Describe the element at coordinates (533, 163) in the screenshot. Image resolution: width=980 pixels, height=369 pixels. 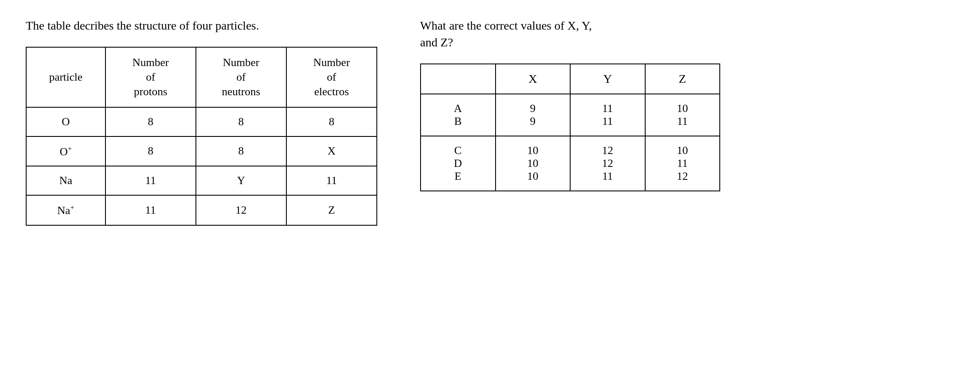
I see `option-c-x: 101010` at that location.